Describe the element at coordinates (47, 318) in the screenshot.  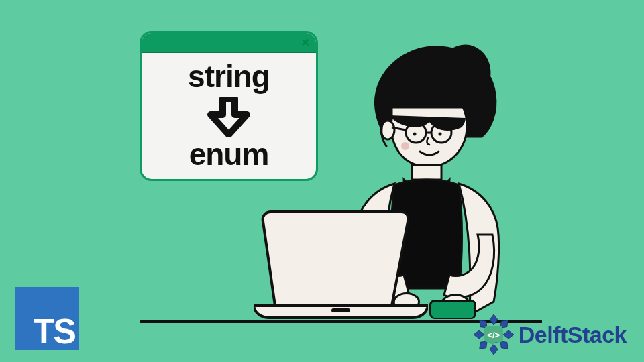
I see `typescript-logo: TS` at that location.